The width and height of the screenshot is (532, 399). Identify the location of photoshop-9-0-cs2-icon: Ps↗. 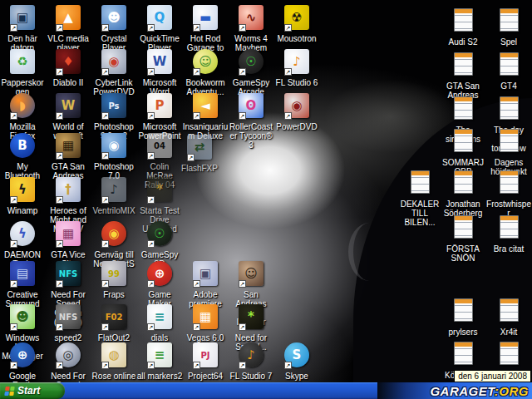
(114, 106).